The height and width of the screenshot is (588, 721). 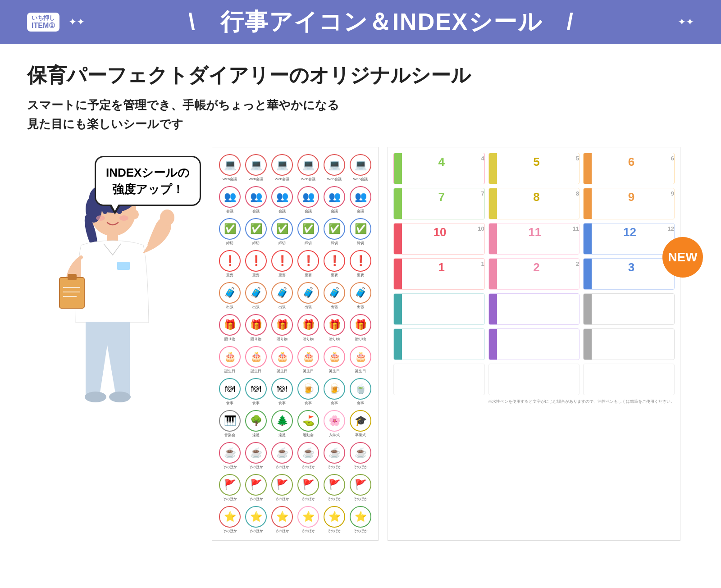 I want to click on index-item: 4 4, so click(x=439, y=169).